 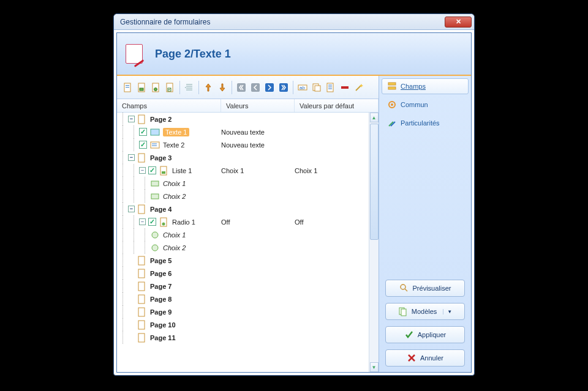 What do you see at coordinates (404, 288) in the screenshot?
I see `magnifier-icon` at bounding box center [404, 288].